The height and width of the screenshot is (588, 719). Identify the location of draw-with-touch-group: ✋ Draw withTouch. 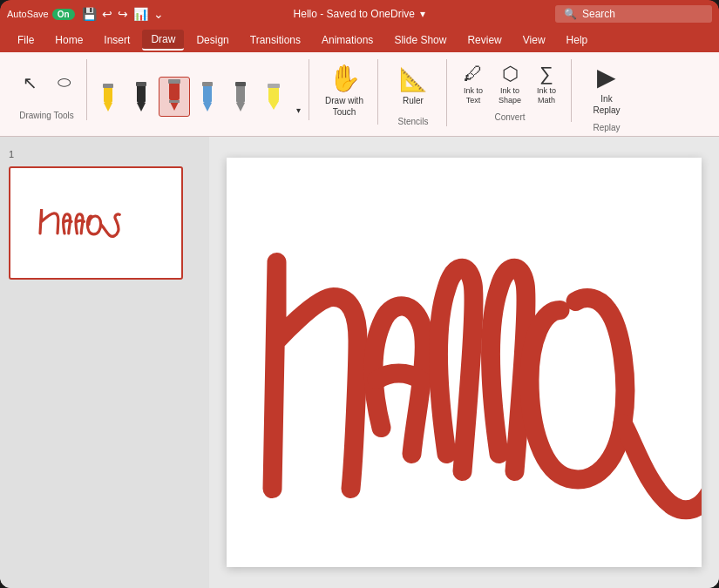
(345, 92).